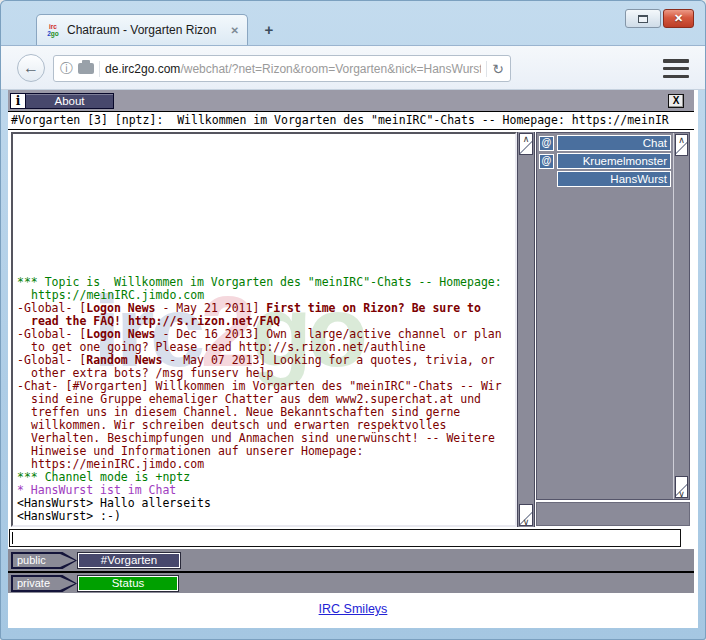 This screenshot has height=640, width=706. What do you see at coordinates (526, 330) in the screenshot?
I see `chat-scrollbar: ∧ ∨` at bounding box center [526, 330].